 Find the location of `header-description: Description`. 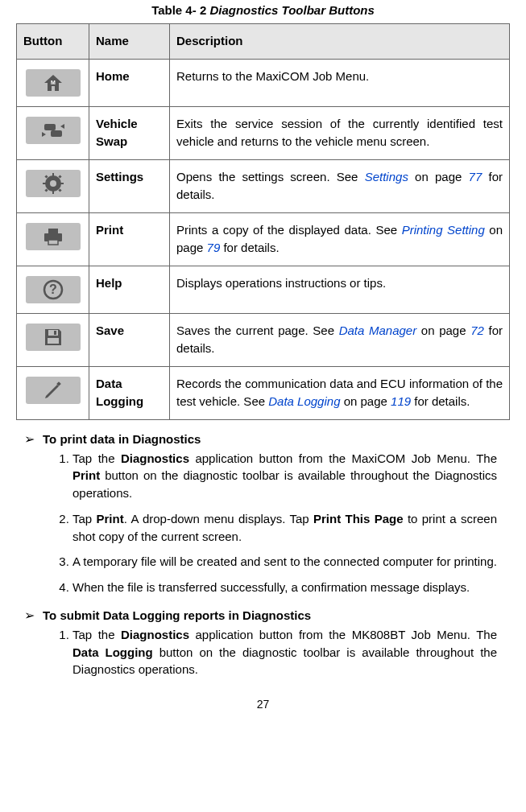

header-description: Description is located at coordinates (340, 42).